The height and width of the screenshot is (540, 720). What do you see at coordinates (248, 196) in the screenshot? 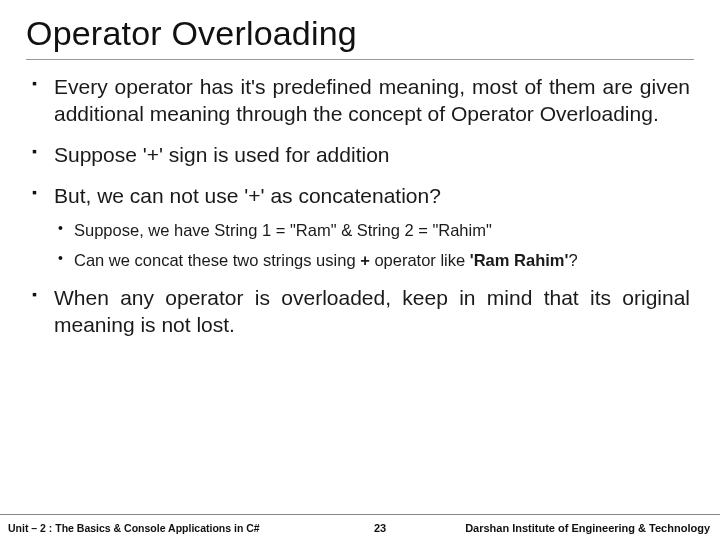
I see `bullet-text: But, we can not use '+' as concatenation…` at bounding box center [248, 196].